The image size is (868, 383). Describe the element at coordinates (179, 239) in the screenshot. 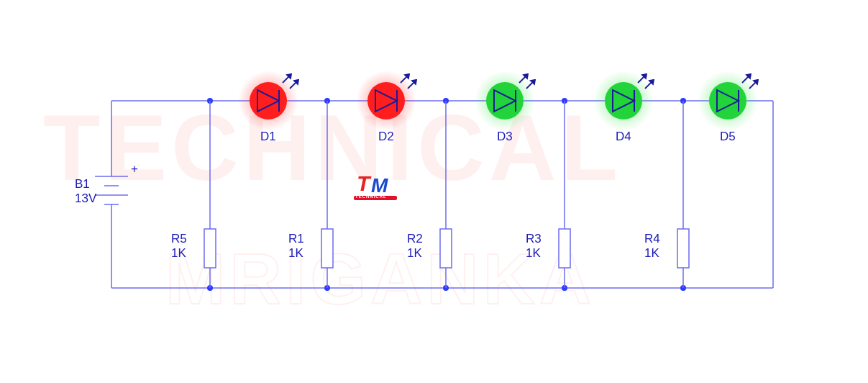

I see `r5-ref: R5` at that location.